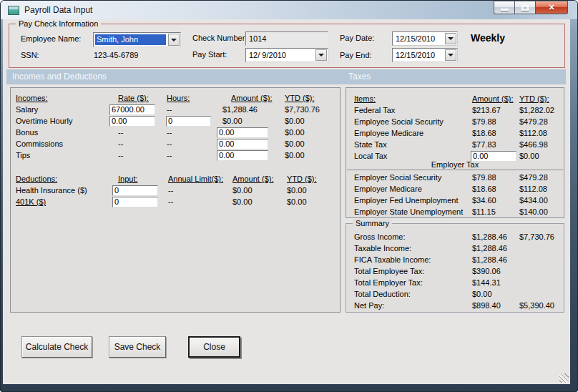  What do you see at coordinates (419, 39) in the screenshot?
I see `pay-date-value: 12/15/2010` at bounding box center [419, 39].